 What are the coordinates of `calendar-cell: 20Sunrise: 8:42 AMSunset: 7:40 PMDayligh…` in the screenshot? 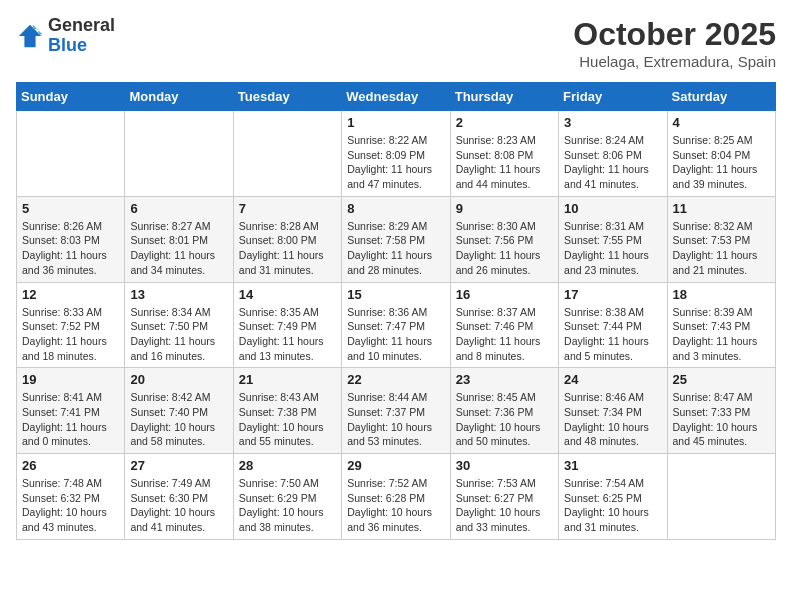 It's located at (179, 411).